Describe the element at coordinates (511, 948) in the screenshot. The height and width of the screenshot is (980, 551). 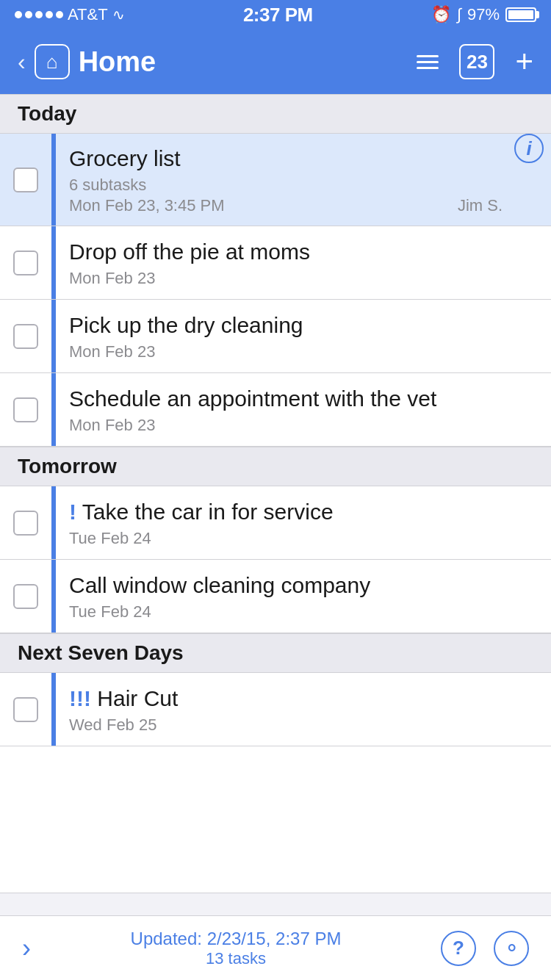
I see `search-icon: ⚬` at that location.